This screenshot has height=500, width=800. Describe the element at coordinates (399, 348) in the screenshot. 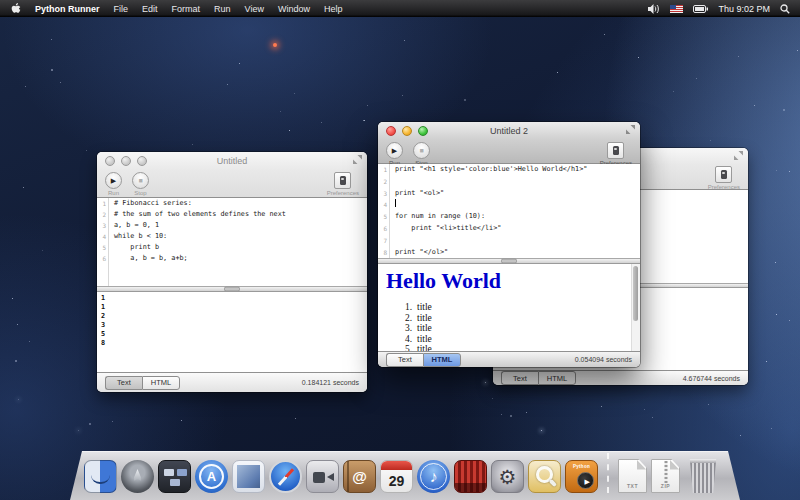

I see `list-item-number: 5.` at that location.